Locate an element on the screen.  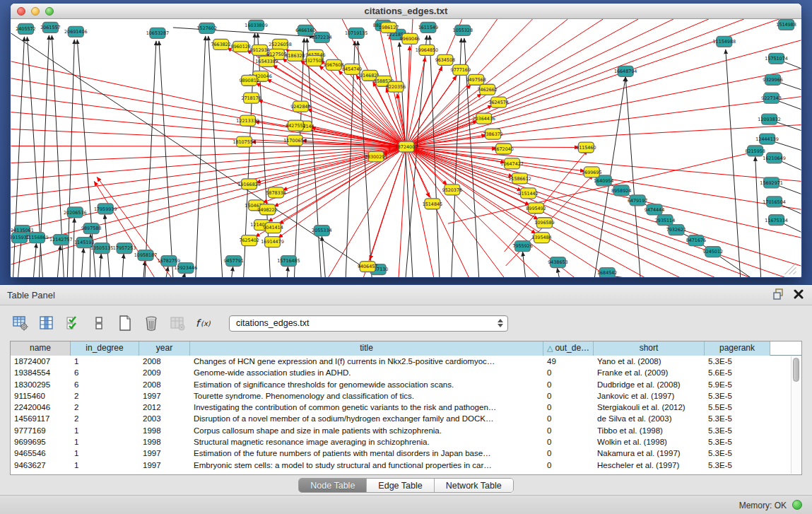
select-column-button is located at coordinates (47, 323).